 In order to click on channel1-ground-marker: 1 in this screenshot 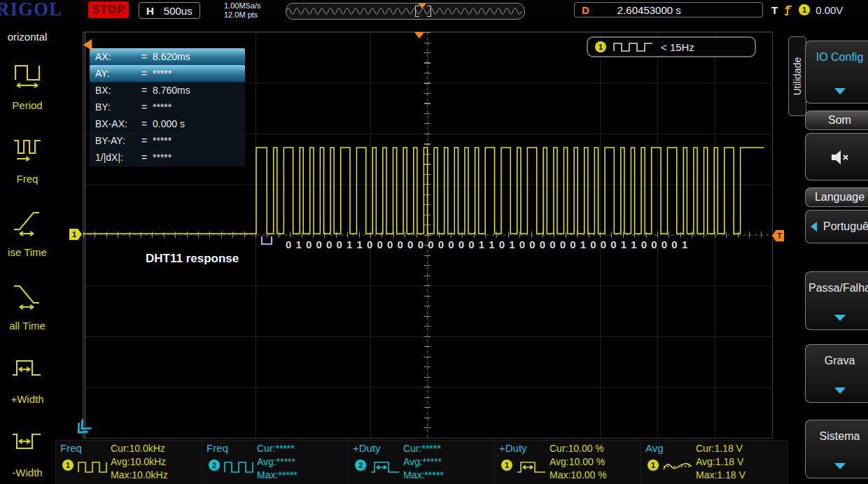, I will do `click(76, 234)`.